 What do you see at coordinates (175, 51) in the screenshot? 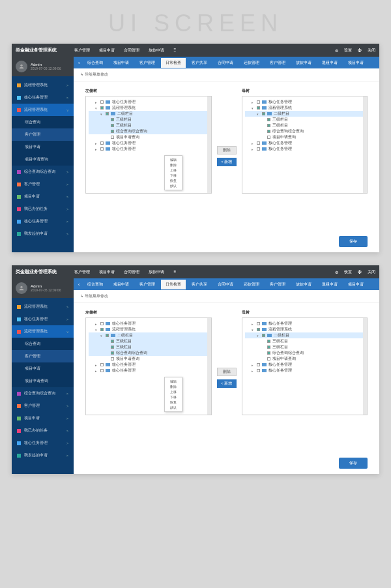
I see `apps-icon: ⠿` at bounding box center [175, 51].